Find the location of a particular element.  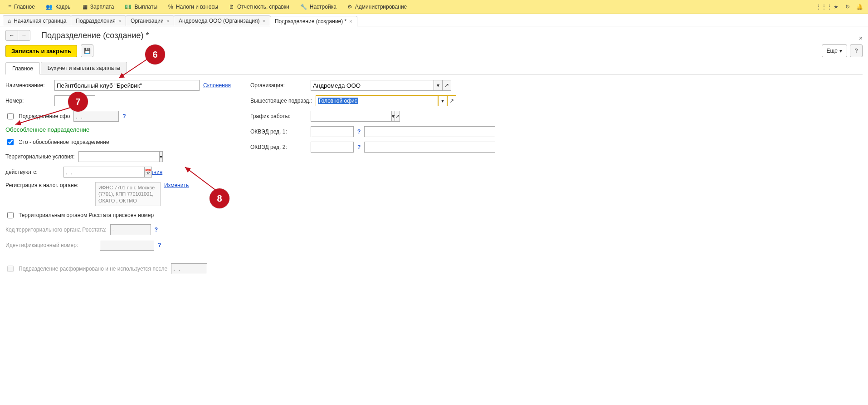

territory-label: Территориальные условия: is located at coordinates (40, 157).